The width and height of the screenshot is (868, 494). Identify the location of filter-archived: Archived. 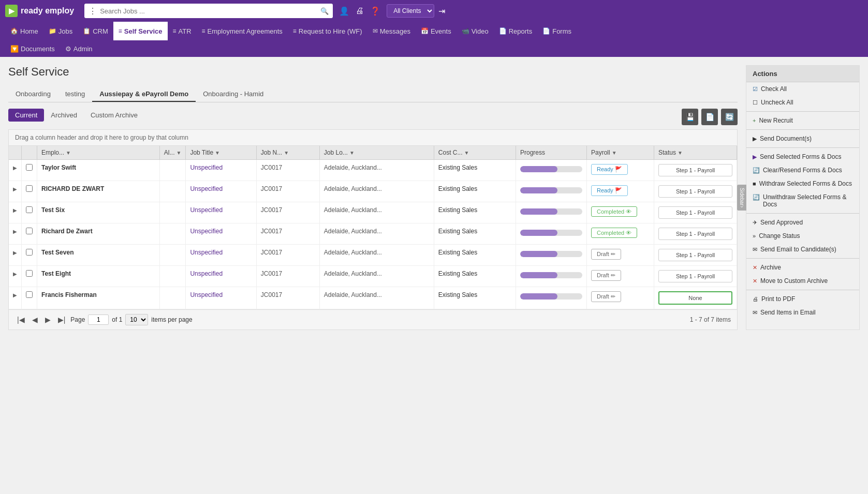
(64, 115).